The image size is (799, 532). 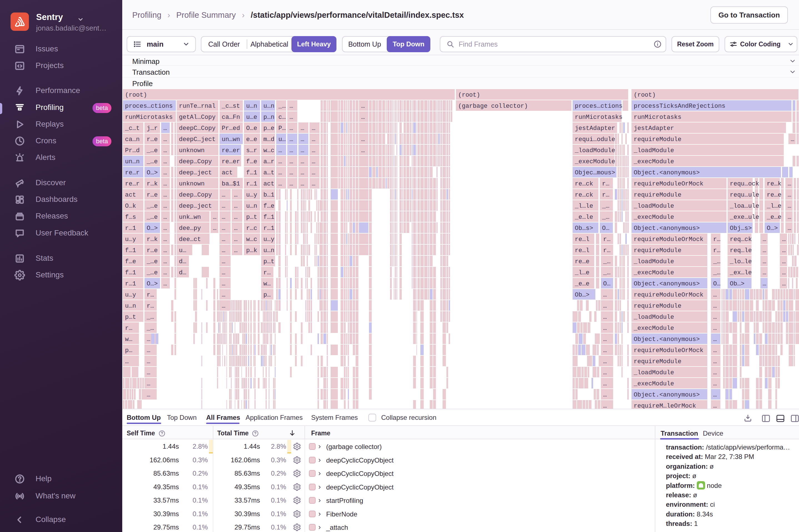 I want to click on svg-text: f…1, so click(x=252, y=173).